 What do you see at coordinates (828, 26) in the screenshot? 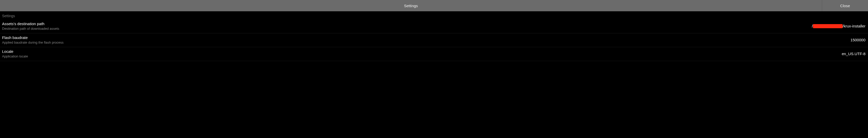
I see `redacted-segment` at bounding box center [828, 26].